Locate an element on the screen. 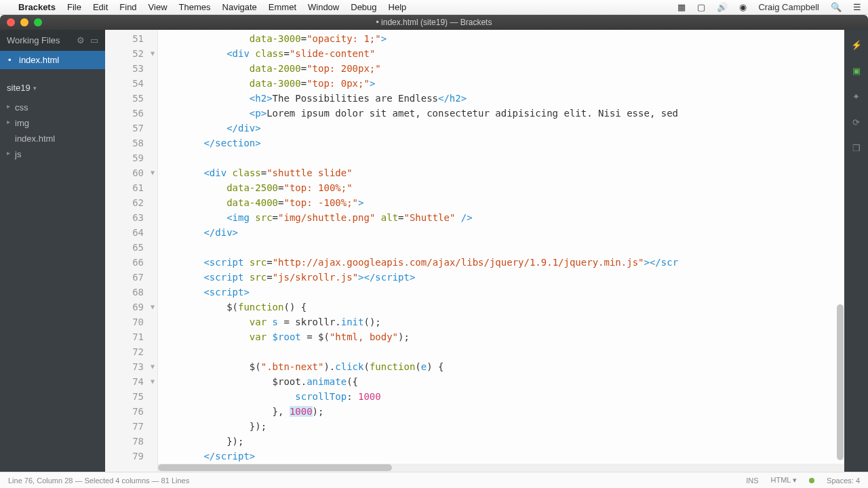  status-insert-mode: INS is located at coordinates (752, 481).